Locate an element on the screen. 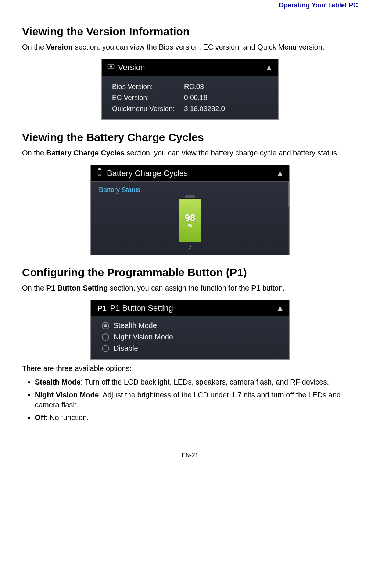 This screenshot has height=588, width=380. page-number: EN-21 is located at coordinates (190, 455).